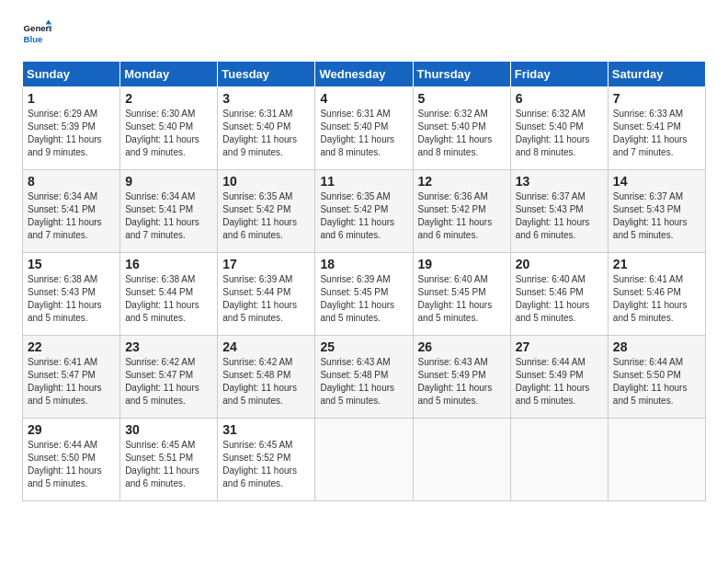 This screenshot has width=728, height=563. What do you see at coordinates (267, 75) in the screenshot?
I see `header-tuesday: Tuesday` at bounding box center [267, 75].